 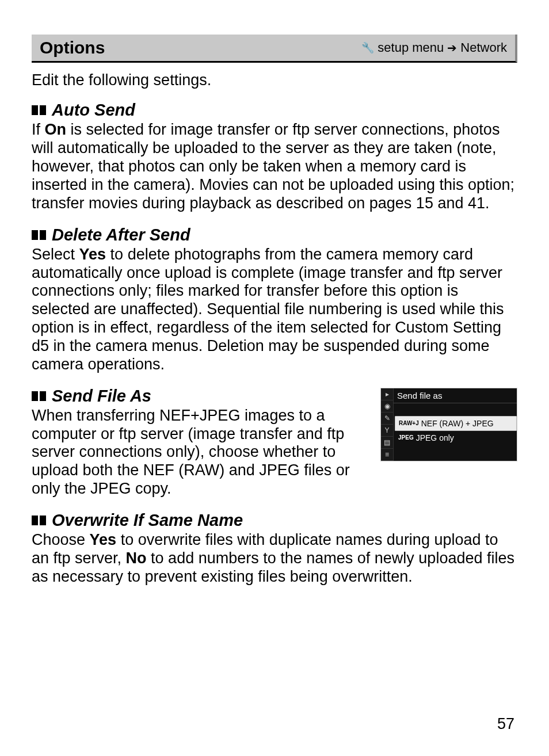 I want to click on camera-icon: ◉, so click(x=387, y=406).